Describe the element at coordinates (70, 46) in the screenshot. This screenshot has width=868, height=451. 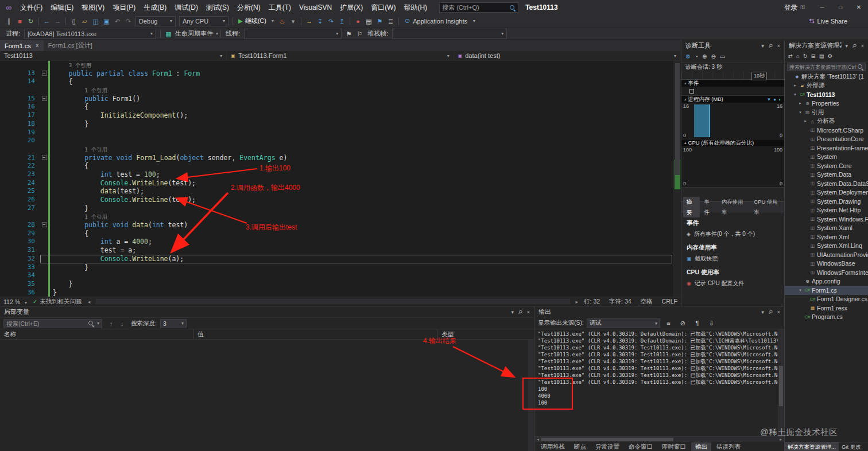
I see `document-tab-1: Form1.cs [设计]` at that location.